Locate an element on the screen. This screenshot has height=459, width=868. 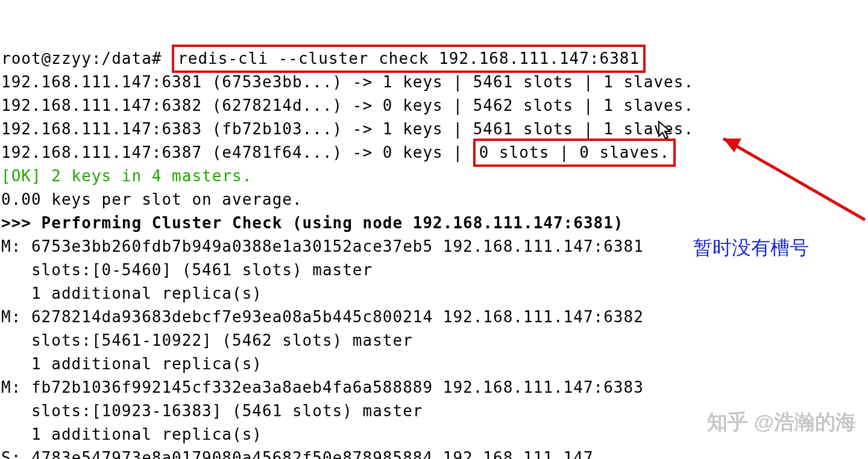
node-line-2: 192.168.111.147:6382 (6278214d...) -> 0 … is located at coordinates (347, 105).